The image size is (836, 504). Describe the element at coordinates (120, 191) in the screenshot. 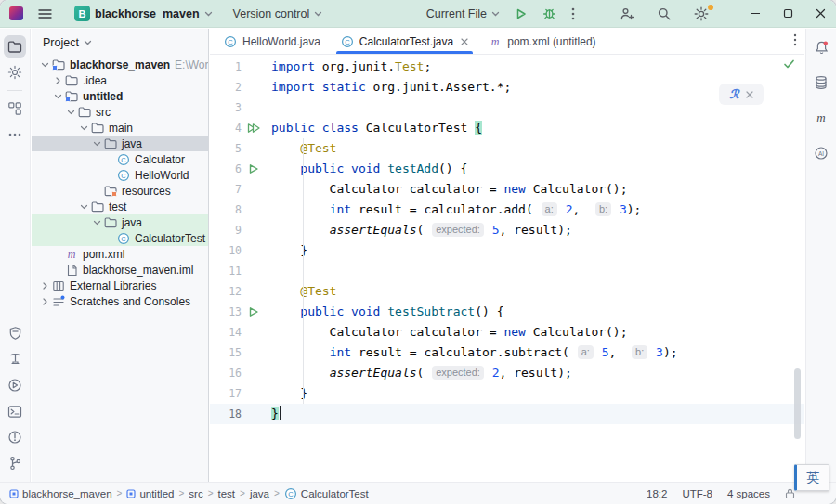

I see `tree-item-resources: resources` at that location.